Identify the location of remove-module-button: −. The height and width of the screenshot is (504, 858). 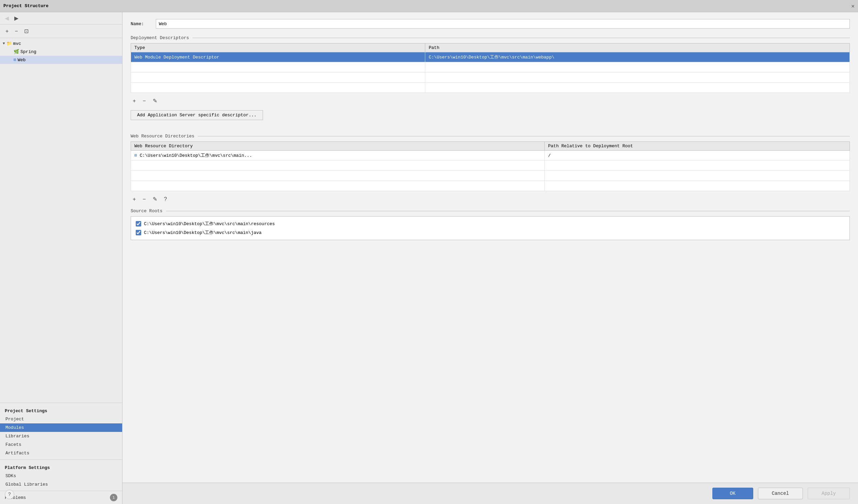
(16, 31).